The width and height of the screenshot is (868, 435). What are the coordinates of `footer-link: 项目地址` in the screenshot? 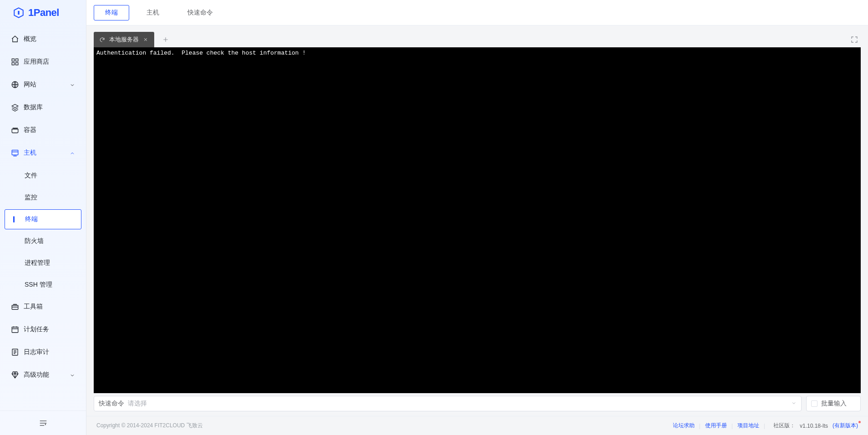 It's located at (748, 426).